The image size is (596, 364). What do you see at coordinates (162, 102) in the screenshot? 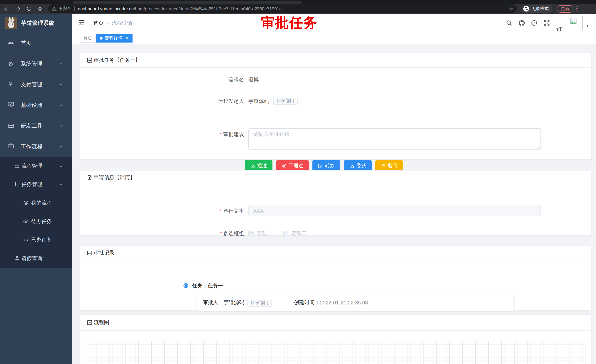
I see `initiator-label: 流程发起人` at bounding box center [162, 102].